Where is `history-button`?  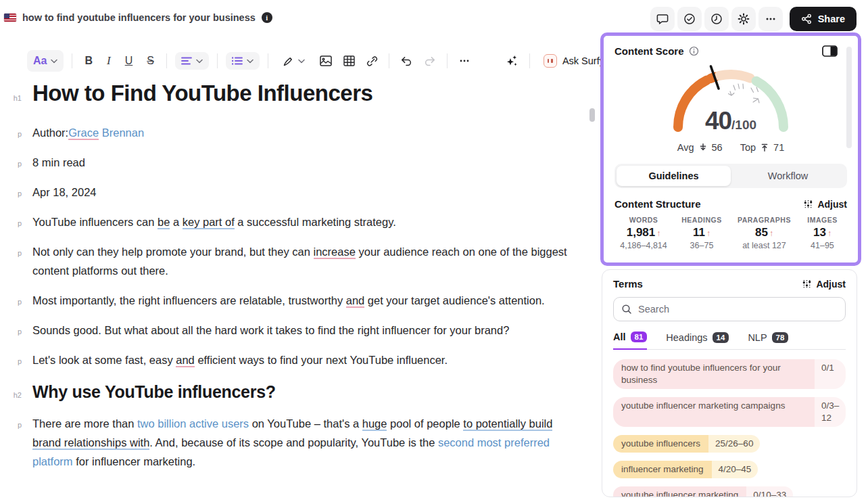 history-button is located at coordinates (717, 19).